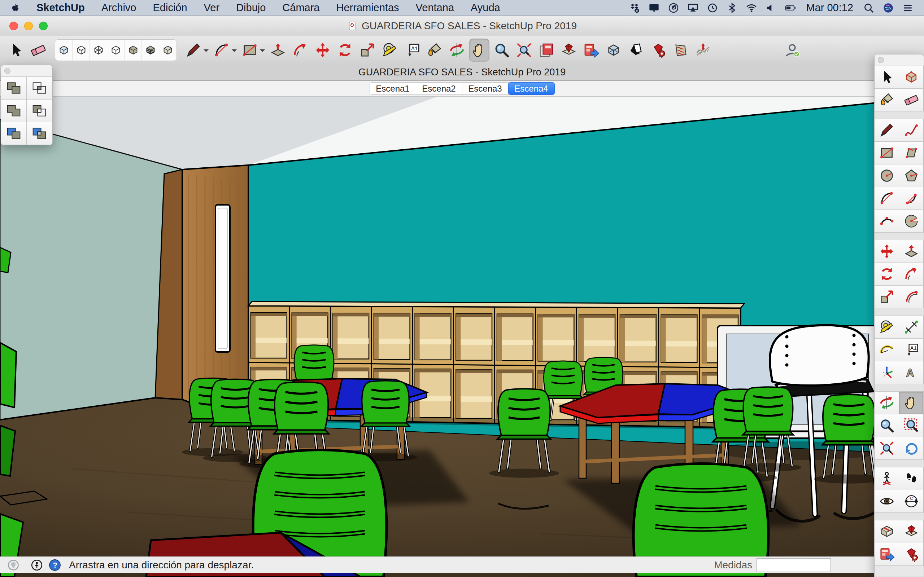 This screenshot has width=924, height=577. Describe the element at coordinates (39, 88) in the screenshot. I see `solid-intersect-button` at that location.